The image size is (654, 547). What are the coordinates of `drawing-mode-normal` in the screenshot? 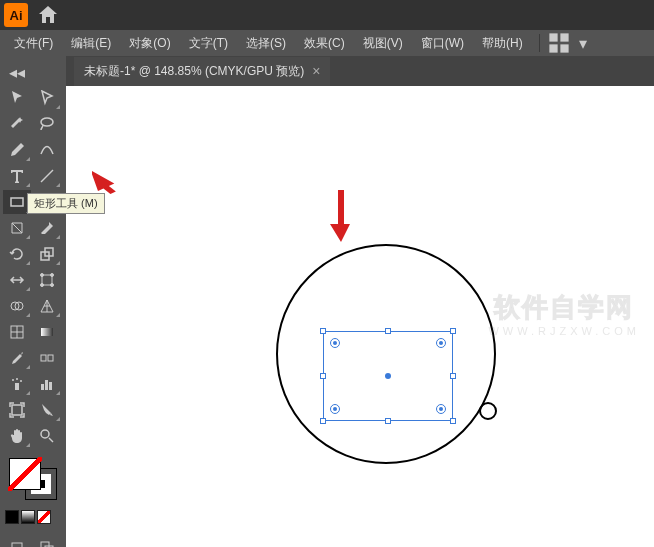 It's located at (17, 542).